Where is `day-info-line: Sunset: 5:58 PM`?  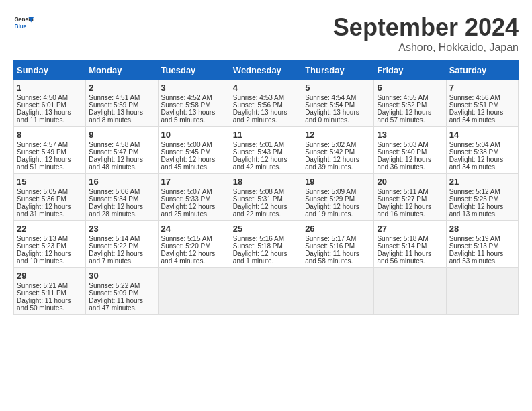 day-info-line: Sunset: 5:58 PM is located at coordinates (194, 105).